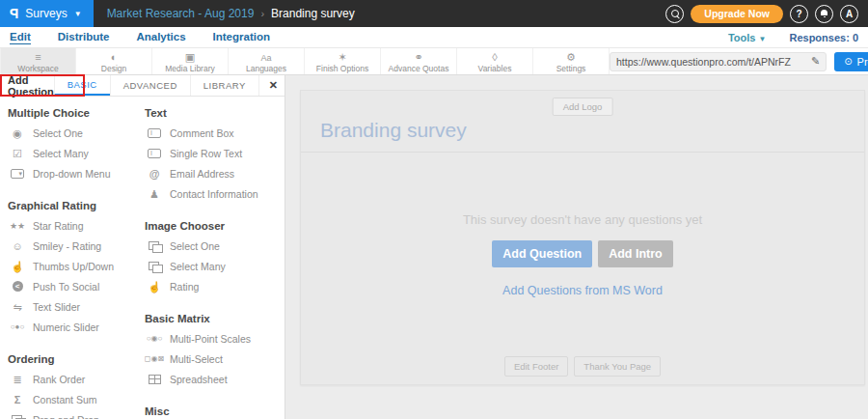 The height and width of the screenshot is (419, 868). Describe the element at coordinates (76, 174) in the screenshot. I see `question-type-drop-down-menu: ▾Drop-down Menu` at that location.